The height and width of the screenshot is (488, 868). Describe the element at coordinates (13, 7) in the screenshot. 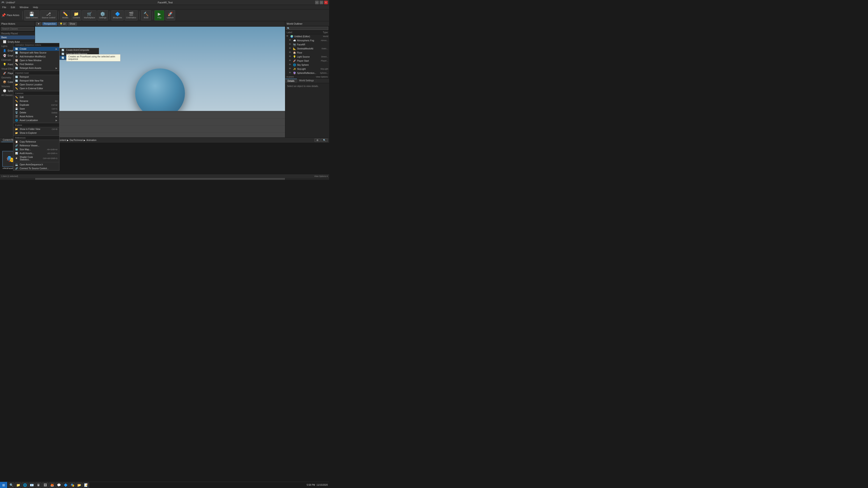

I see `menu-edit: Edit` at that location.